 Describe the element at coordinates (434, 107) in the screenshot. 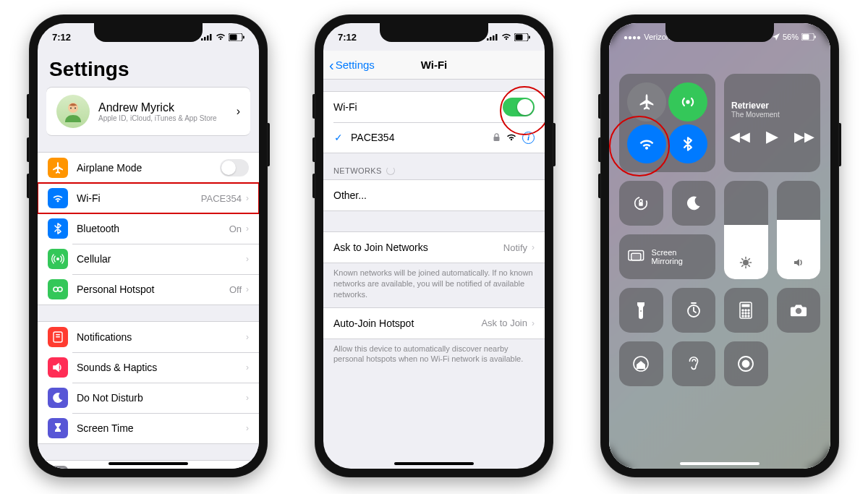

I see `row-wifi-toggle: Wi-Fi` at that location.